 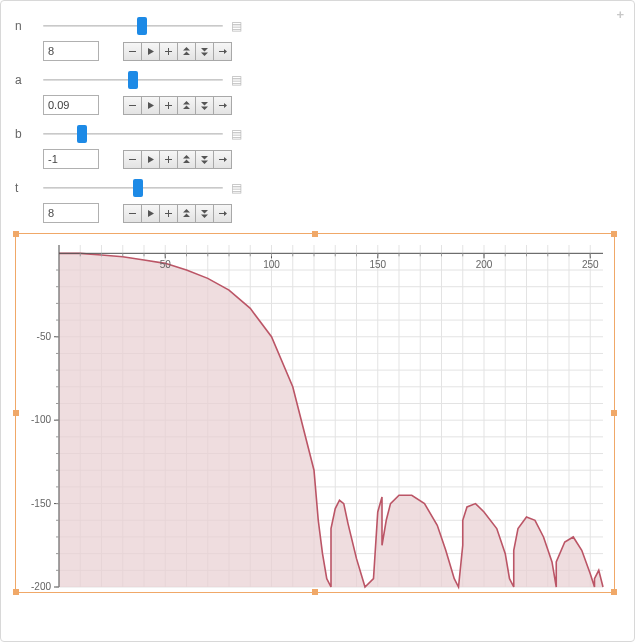 I want to click on resize-handle-mr, so click(x=614, y=413).